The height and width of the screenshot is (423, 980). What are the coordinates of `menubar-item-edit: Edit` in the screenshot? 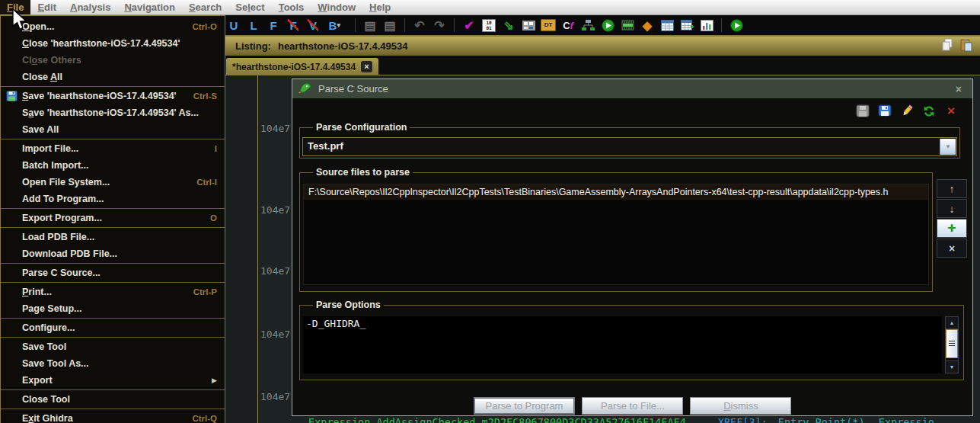 It's located at (47, 8).